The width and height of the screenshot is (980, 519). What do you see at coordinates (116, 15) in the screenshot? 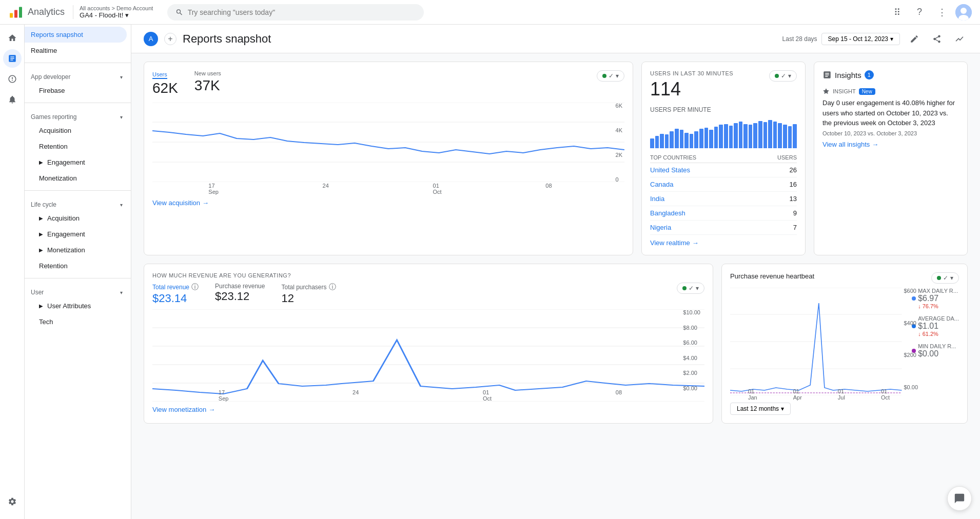
I see `property-name: GA4 - Flood-It! ▾` at bounding box center [116, 15].